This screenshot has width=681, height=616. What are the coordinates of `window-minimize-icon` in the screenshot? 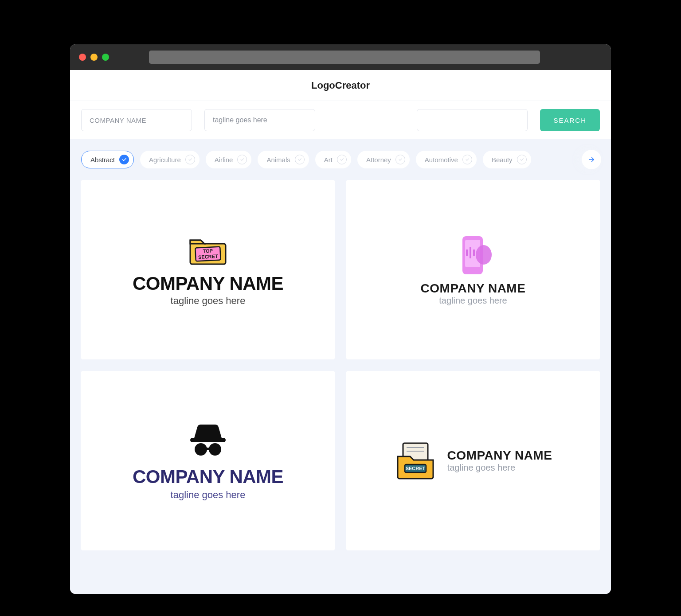 It's located at (94, 57).